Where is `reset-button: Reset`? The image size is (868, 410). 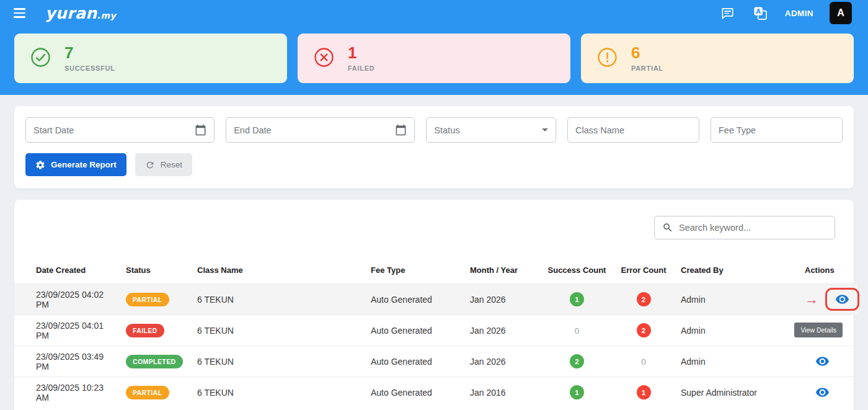
reset-button: Reset is located at coordinates (164, 165).